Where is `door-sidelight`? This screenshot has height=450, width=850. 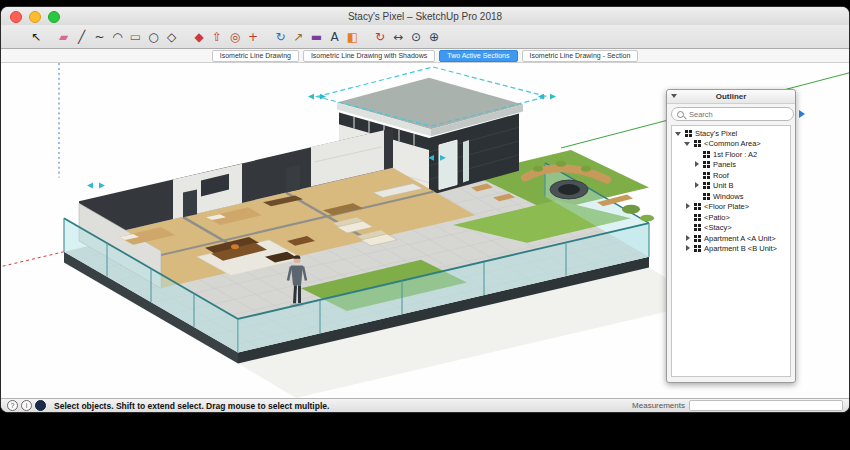
door-sidelight is located at coordinates (466, 161).